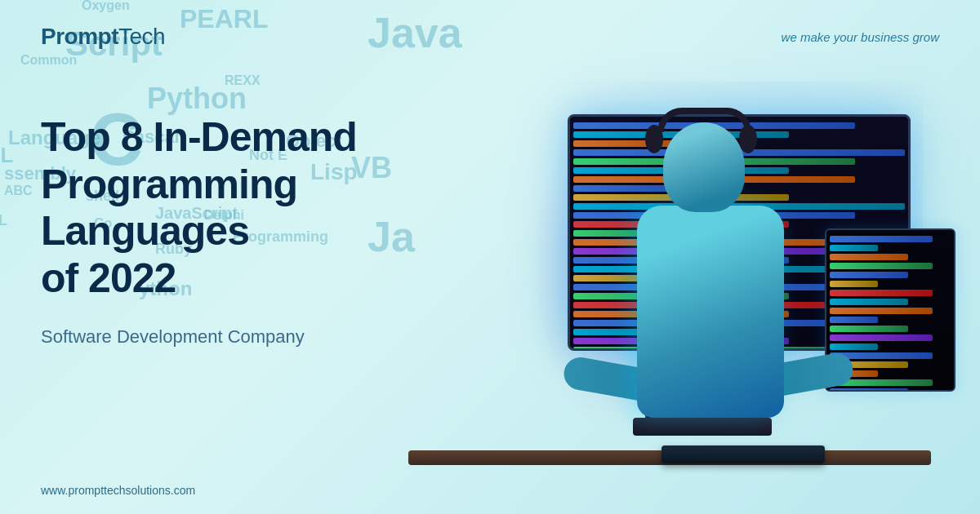 Image resolution: width=980 pixels, height=514 pixels. What do you see at coordinates (743, 454) in the screenshot?
I see `keyboard` at bounding box center [743, 454].